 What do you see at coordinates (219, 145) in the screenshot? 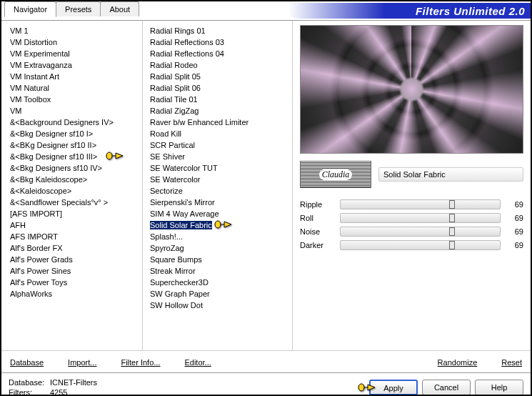
I see `list-item: SCR Partical` at bounding box center [219, 145].